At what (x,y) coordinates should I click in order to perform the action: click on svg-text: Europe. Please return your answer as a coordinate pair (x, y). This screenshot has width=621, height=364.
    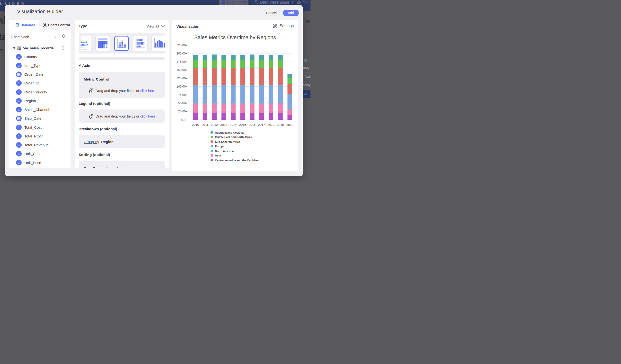
    Looking at the image, I should click on (220, 146).